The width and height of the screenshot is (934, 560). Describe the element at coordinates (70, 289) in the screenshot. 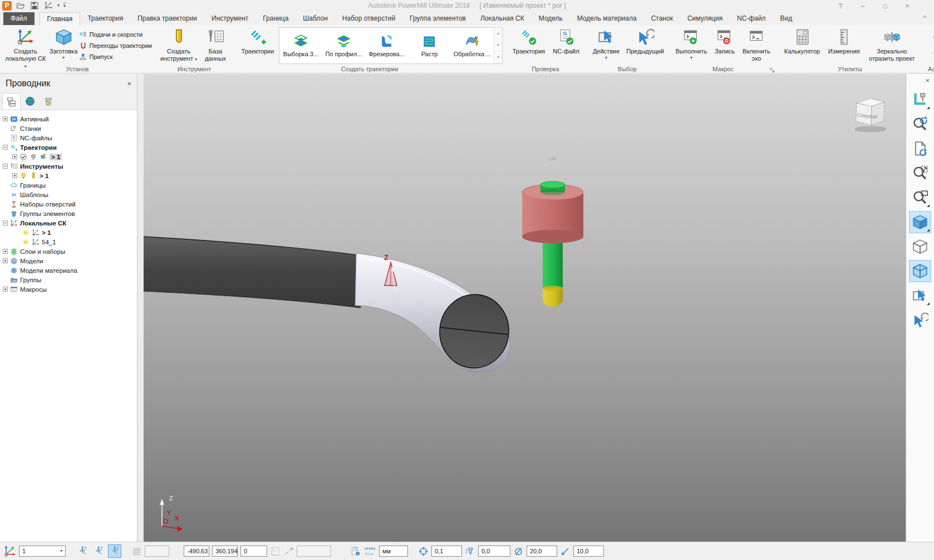

I see `tree-item-macros: +Макросы` at that location.